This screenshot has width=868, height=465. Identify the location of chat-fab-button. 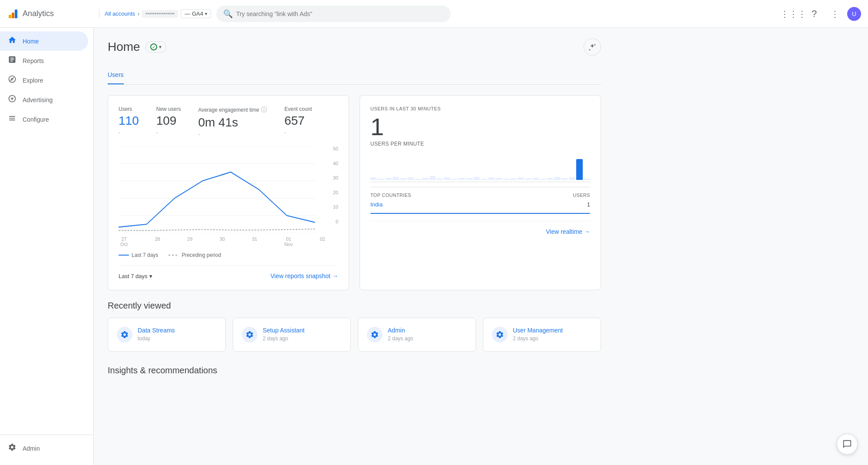
(847, 444).